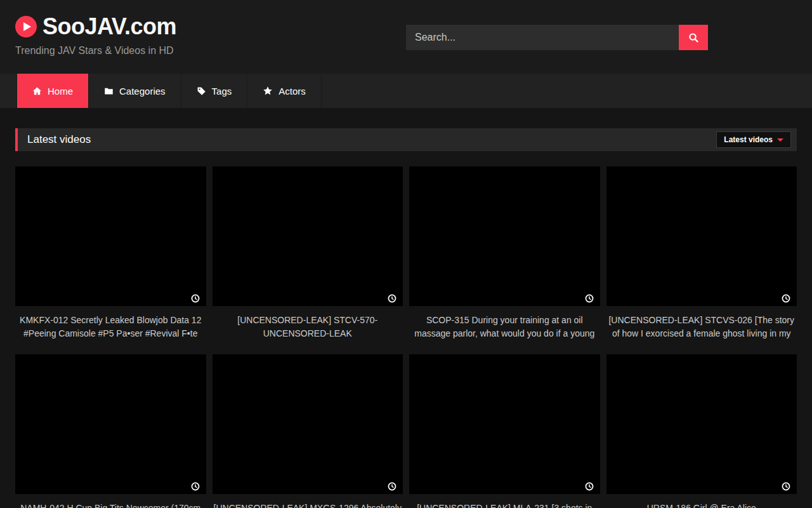 The image size is (812, 508). Describe the element at coordinates (505, 431) in the screenshot. I see `video-card: [UNCENSORED-LEAK] MLA-231 [3 shots in` at that location.